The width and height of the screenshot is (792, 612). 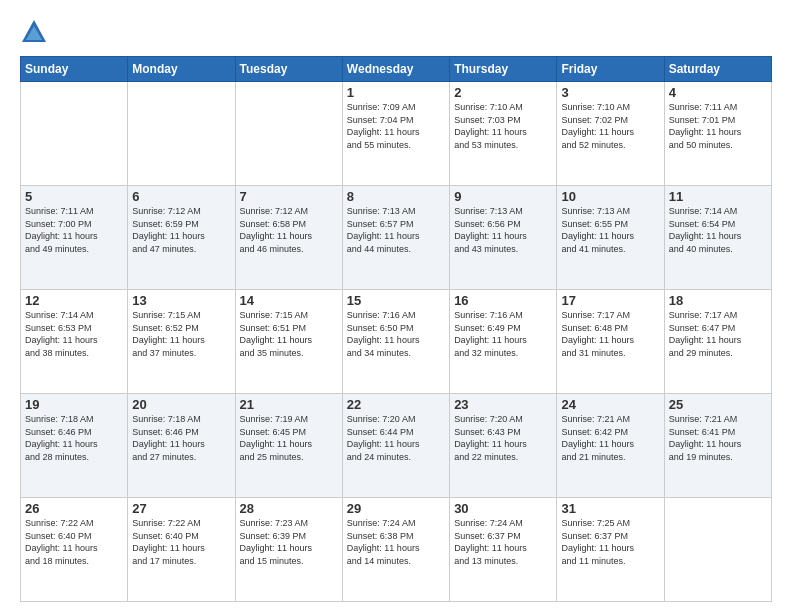 What do you see at coordinates (718, 342) in the screenshot?
I see `calendar-cell: 18Sunrise: 7:17 AM Sunset: 6:47 PM Dayli…` at bounding box center [718, 342].